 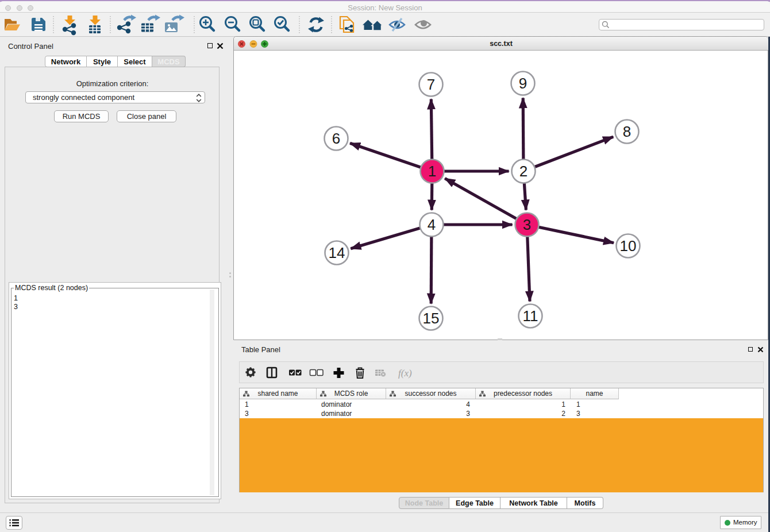 I want to click on svg-text: 6, so click(x=336, y=138).